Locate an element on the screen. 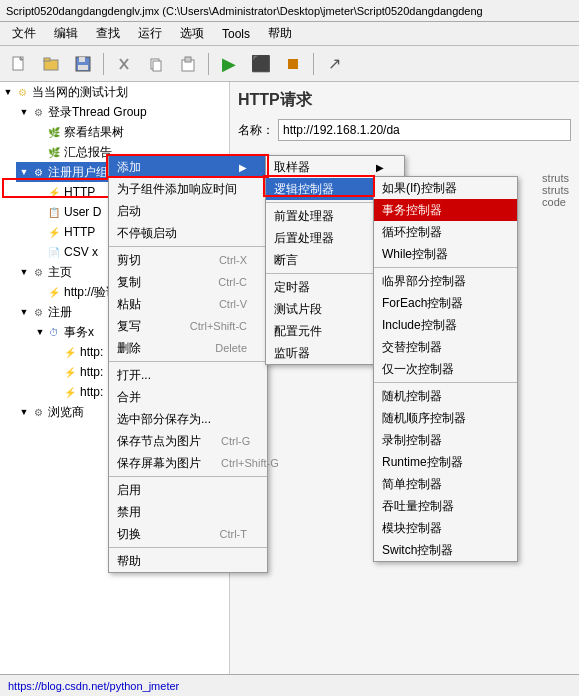  ctx-add: 添加 ▶ is located at coordinates (188, 167).